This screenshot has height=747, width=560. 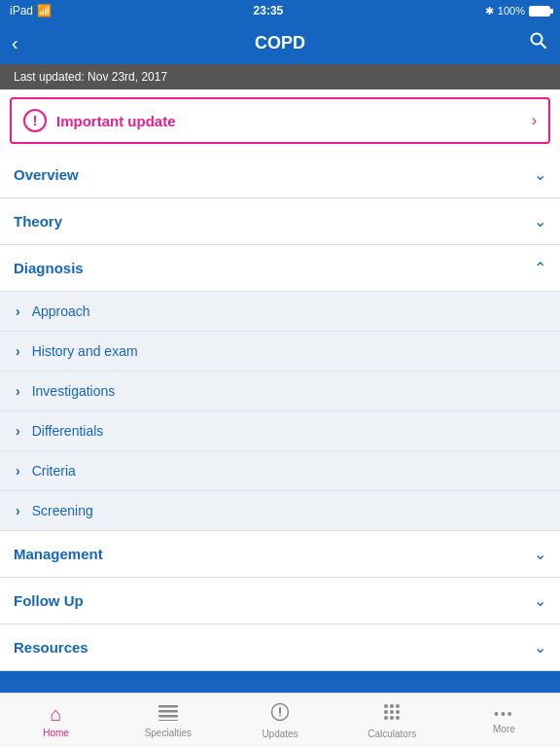 What do you see at coordinates (541, 175) in the screenshot?
I see `section-overview-chevron: ⌄` at bounding box center [541, 175].